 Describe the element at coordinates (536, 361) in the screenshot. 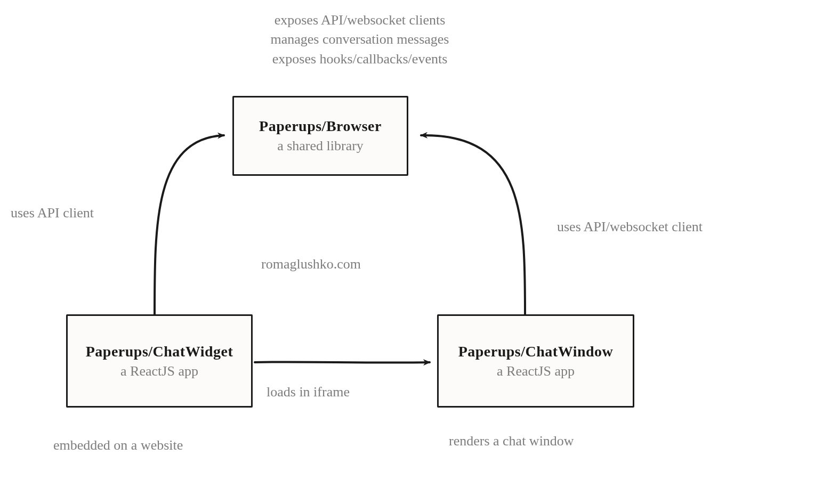

I see `node-paperups-chatwindow: Paperups/ChatWindow a ReactJS app` at that location.